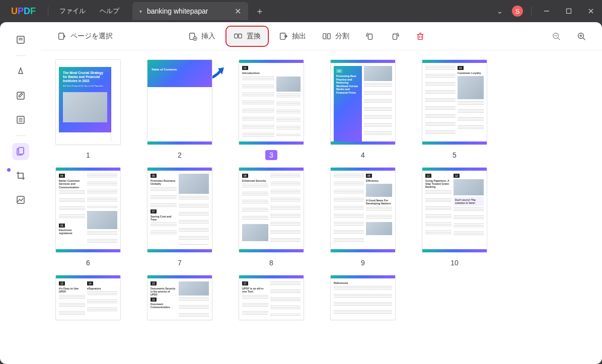  What do you see at coordinates (180, 102) in the screenshot?
I see `page-thumbnail: Table of Contents` at bounding box center [180, 102].